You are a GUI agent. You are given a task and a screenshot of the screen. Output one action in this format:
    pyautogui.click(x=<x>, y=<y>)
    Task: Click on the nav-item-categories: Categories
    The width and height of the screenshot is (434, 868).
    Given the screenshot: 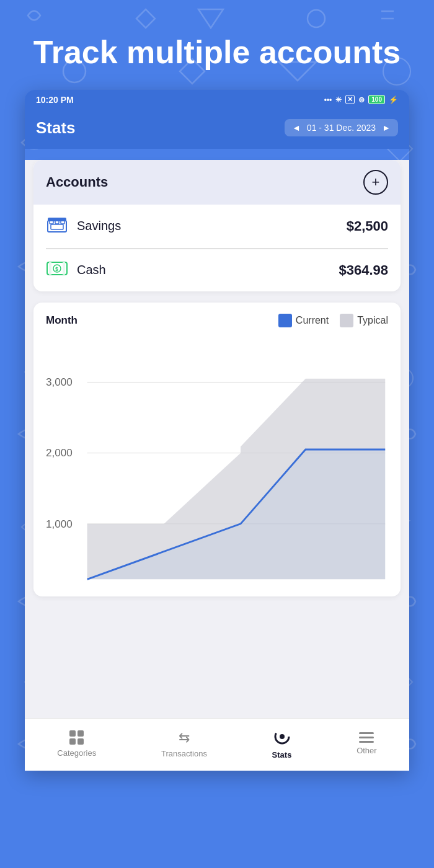 What is the action you would take?
    pyautogui.click(x=77, y=744)
    